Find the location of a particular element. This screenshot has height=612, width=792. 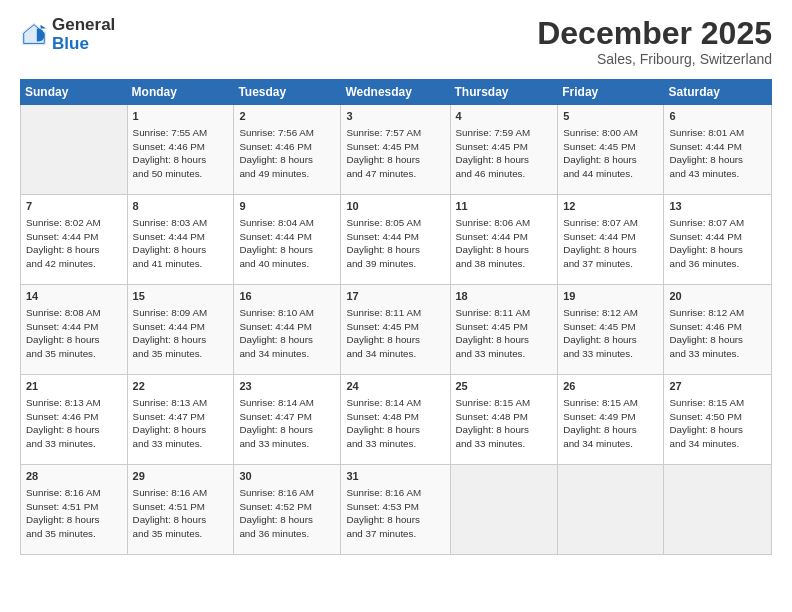

day-info: Sunrise: 8:02 AMSunset: 4:44 PMDaylight:… is located at coordinates (74, 244).